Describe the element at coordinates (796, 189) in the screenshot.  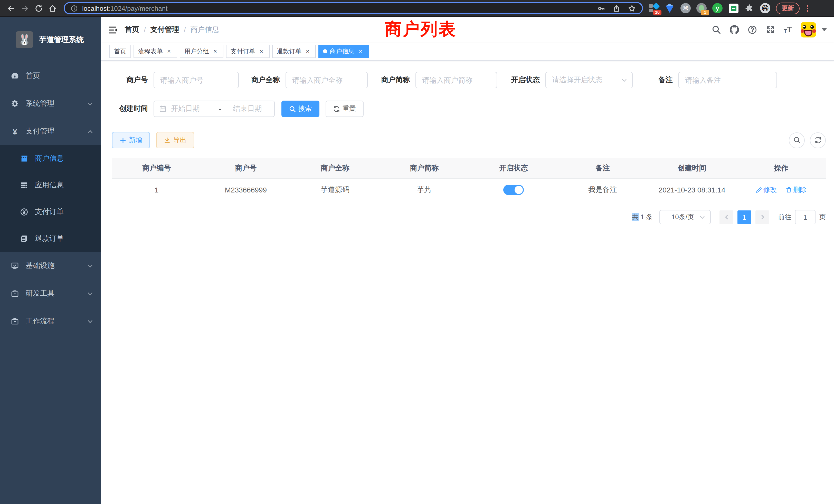
I see `delete-link: 删除` at that location.